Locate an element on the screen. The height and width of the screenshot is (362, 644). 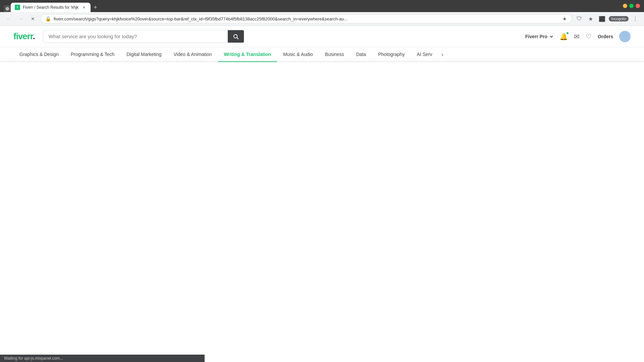
address-text: fiverr.com/search/gigs?query=khjkfvoice%… is located at coordinates (307, 19).